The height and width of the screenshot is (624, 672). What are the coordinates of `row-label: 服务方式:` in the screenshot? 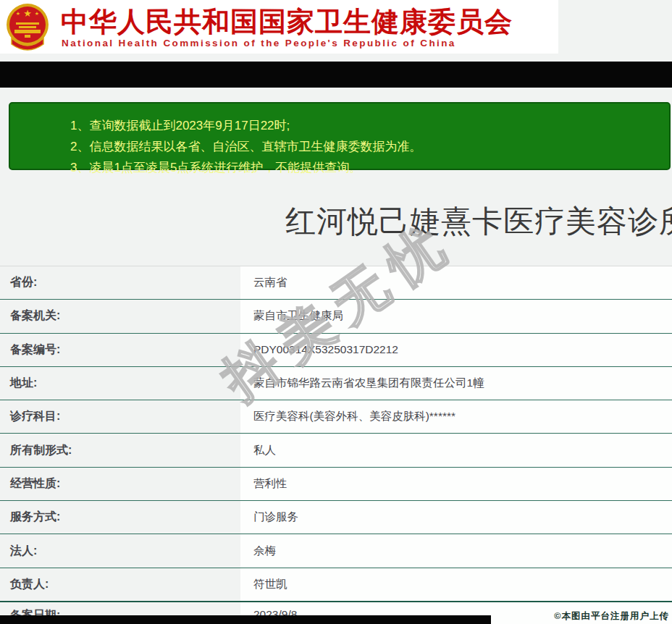 It's located at (120, 517).